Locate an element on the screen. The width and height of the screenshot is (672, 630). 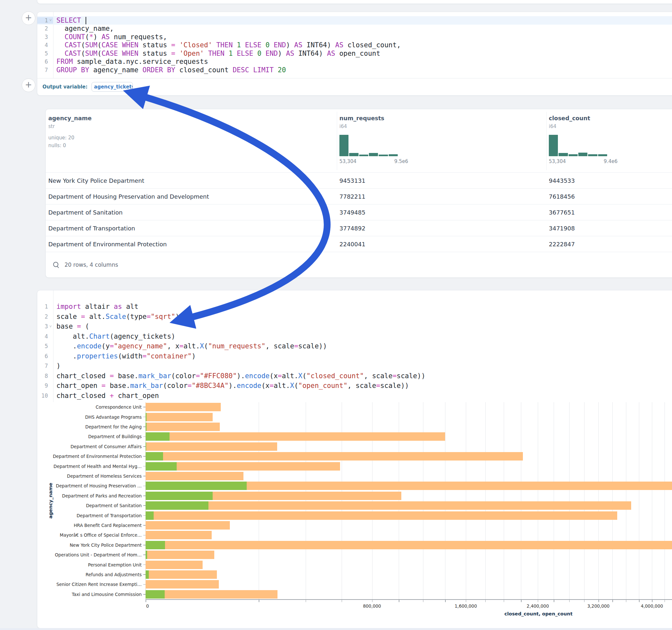
table-cell: 3749485 is located at coordinates (352, 212).